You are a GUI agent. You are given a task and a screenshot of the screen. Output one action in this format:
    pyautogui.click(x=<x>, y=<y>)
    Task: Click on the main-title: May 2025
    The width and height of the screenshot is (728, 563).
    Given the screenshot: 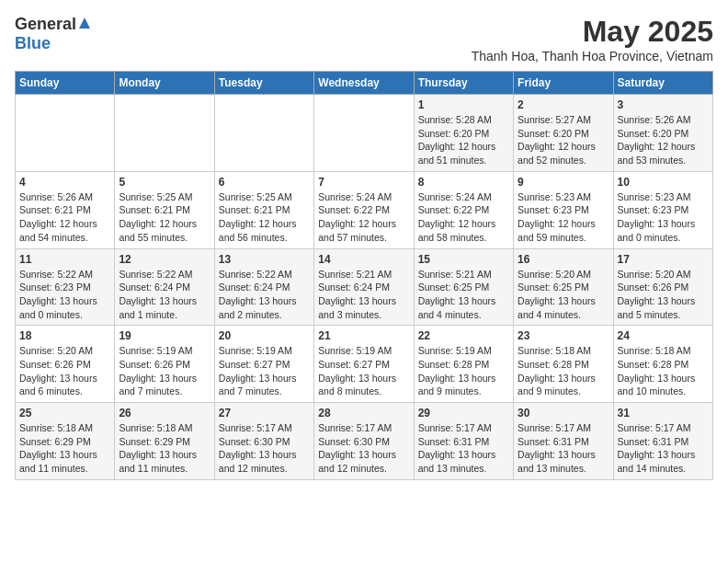 What is the action you would take?
    pyautogui.click(x=592, y=31)
    